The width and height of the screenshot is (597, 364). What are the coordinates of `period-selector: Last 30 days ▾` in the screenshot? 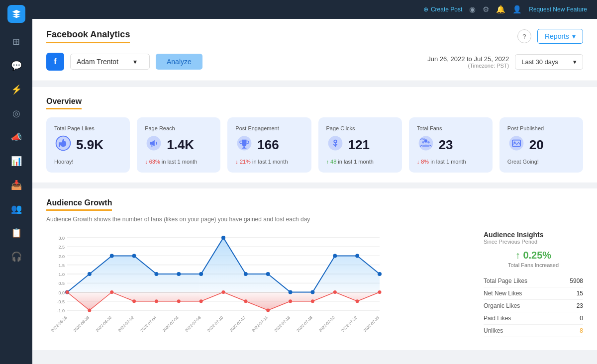 It's located at (549, 62).